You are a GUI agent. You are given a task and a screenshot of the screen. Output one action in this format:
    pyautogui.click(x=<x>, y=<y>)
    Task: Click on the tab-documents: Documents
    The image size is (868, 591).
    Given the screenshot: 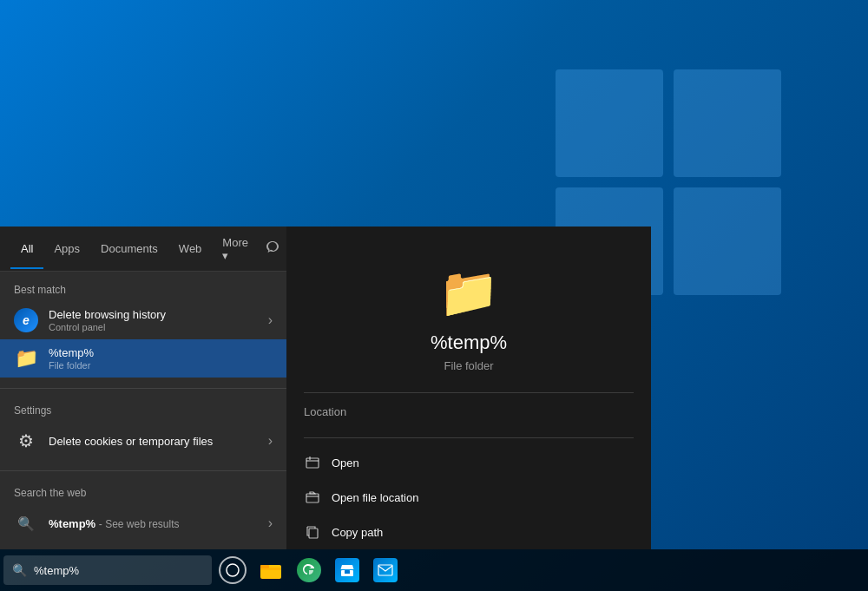 What is the action you would take?
    pyautogui.click(x=129, y=248)
    